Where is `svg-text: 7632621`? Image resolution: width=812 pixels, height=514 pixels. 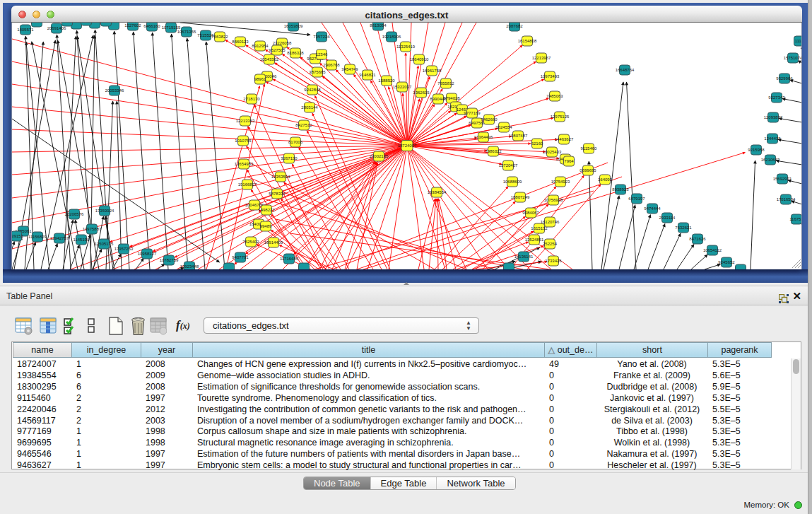
svg-text: 7632621 is located at coordinates (683, 228).